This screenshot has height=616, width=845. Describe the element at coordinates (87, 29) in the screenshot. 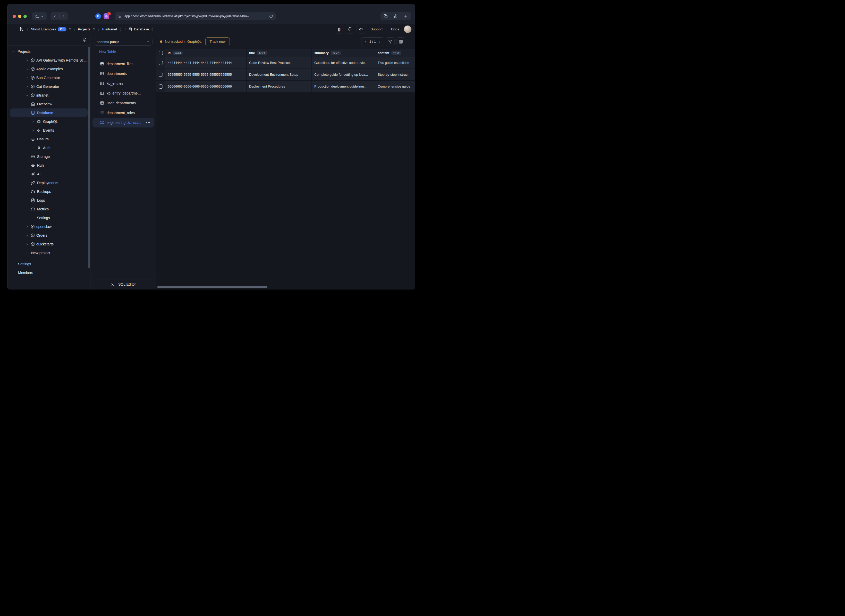

I see `breadcrumb-projects: Projects` at that location.